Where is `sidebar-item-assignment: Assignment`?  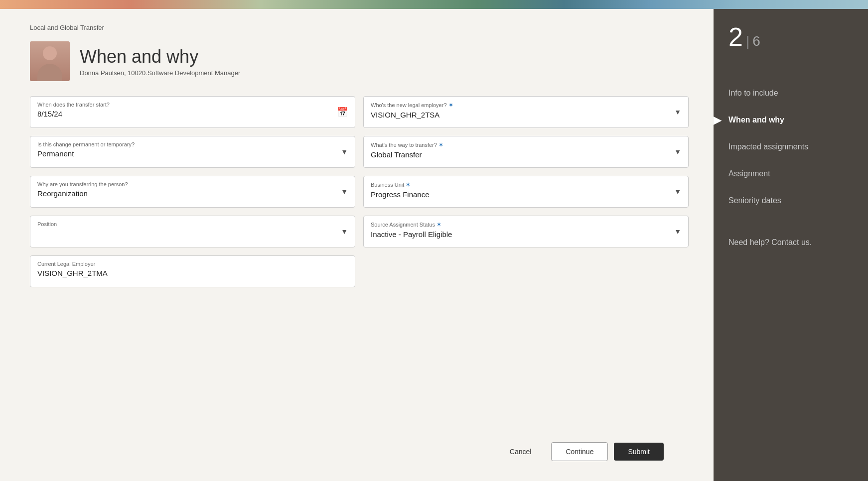 sidebar-item-assignment: Assignment is located at coordinates (791, 174).